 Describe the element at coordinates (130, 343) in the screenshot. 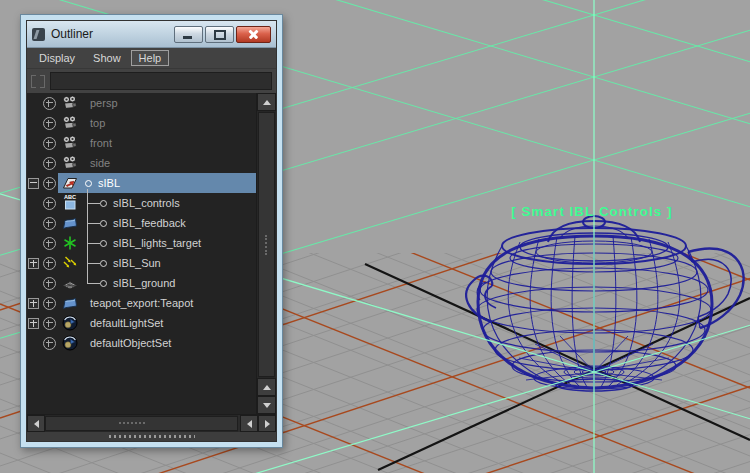

I see `node-label: defaultObjectSet` at that location.